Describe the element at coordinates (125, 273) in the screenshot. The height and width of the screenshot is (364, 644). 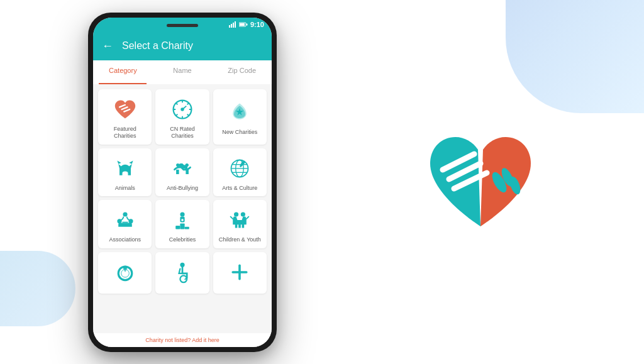
I see `grid-cell-wedding` at that location.